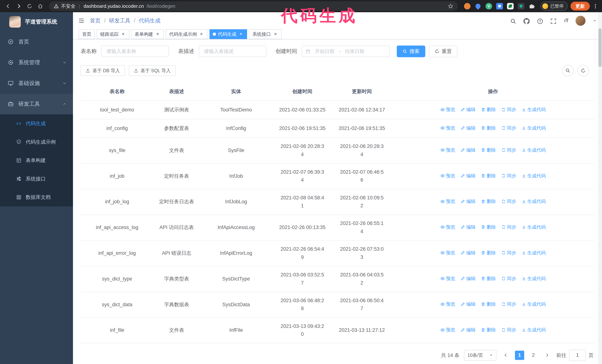  What do you see at coordinates (595, 6) in the screenshot?
I see `browser-menu-icon` at bounding box center [595, 6].